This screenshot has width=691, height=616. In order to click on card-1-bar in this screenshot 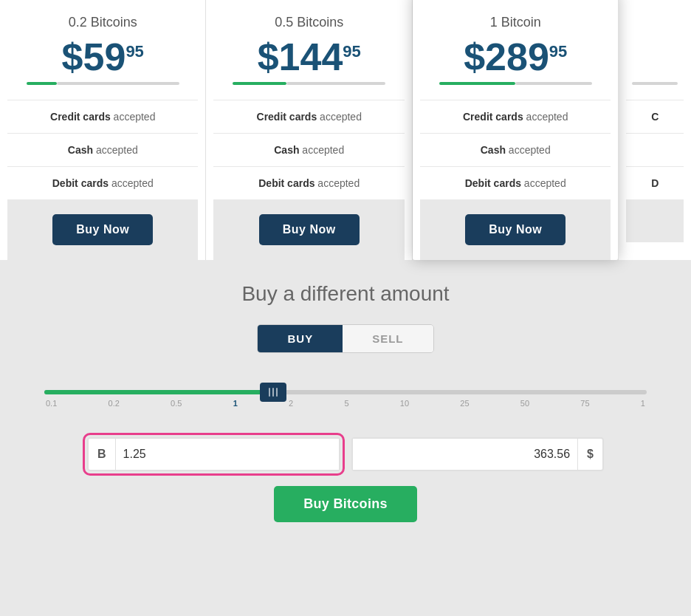, I will do `click(515, 83)`.